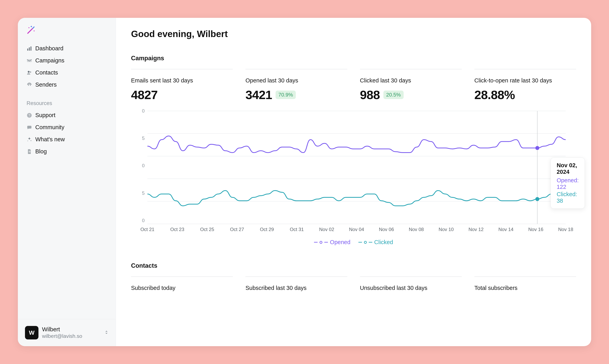 The image size is (609, 364). Describe the element at coordinates (67, 139) in the screenshot. I see `sidebar-item-whatsnew: What's new` at that location.